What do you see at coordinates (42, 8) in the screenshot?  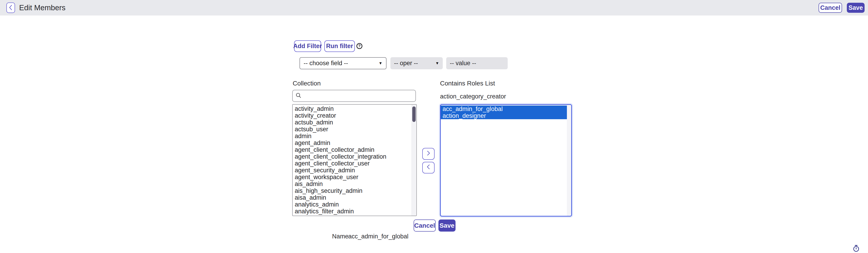 I see `page-title: Edit Members` at bounding box center [42, 8].